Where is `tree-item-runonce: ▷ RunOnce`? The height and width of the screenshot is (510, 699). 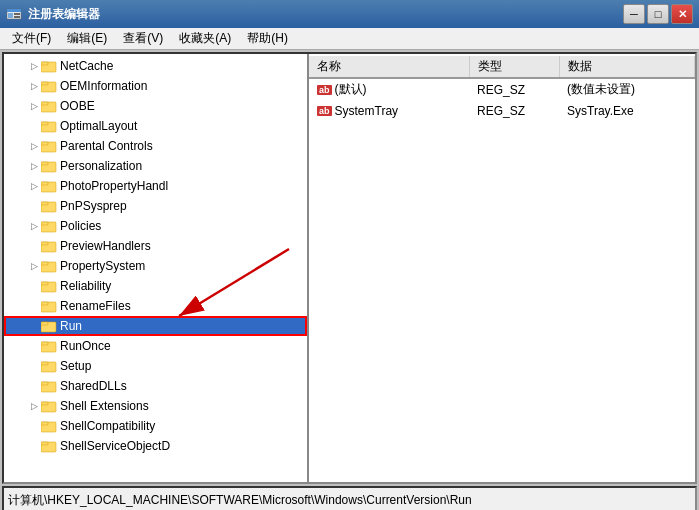 tree-item-runonce: ▷ RunOnce is located at coordinates (156, 346).